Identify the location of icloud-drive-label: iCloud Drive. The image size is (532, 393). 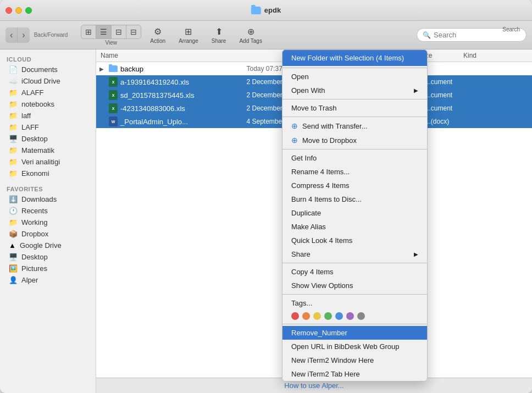
(41, 81).